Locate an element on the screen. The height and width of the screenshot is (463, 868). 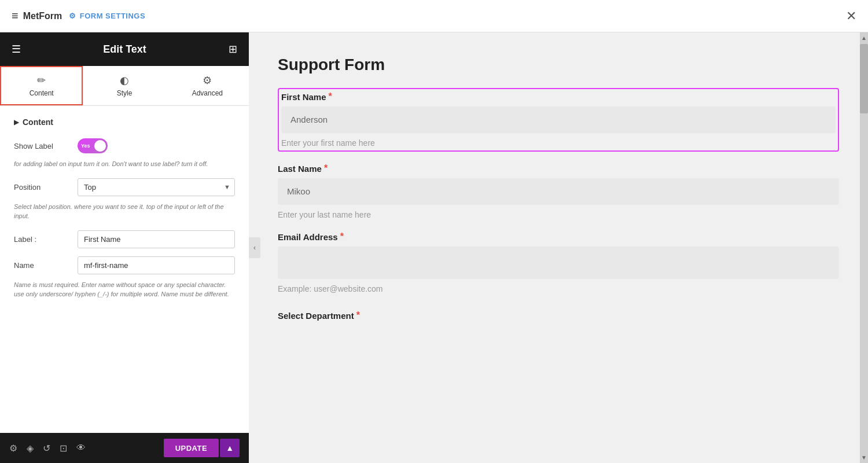
position-select: Top Left is located at coordinates (156, 188).